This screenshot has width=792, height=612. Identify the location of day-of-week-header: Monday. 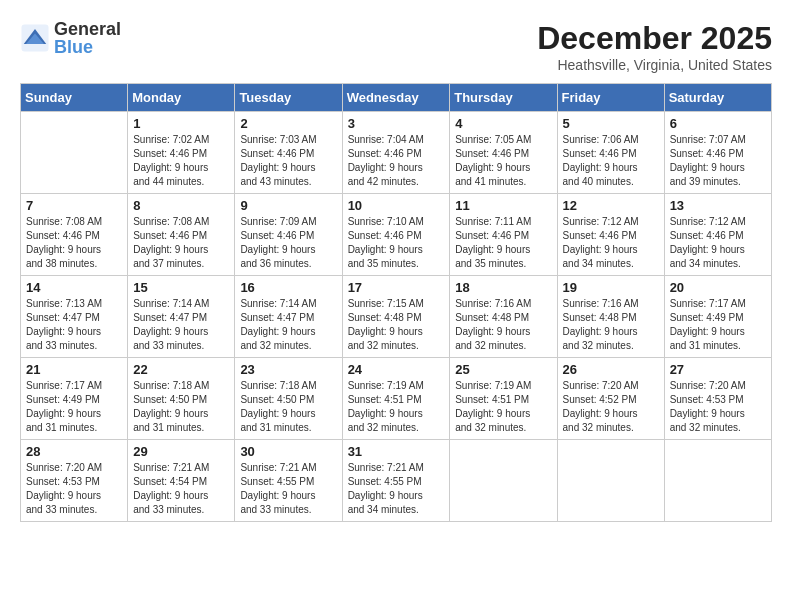
(182, 98).